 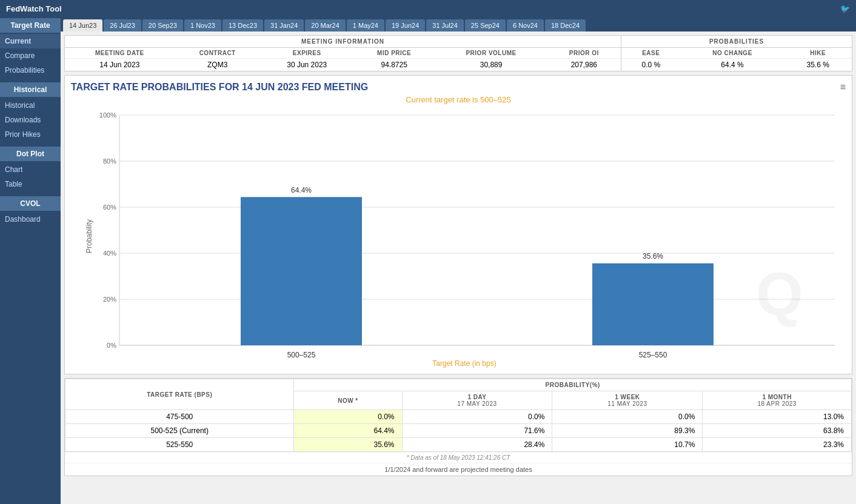 What do you see at coordinates (777, 431) in the screenshot?
I see `1month-500-525: 63.8%` at bounding box center [777, 431].